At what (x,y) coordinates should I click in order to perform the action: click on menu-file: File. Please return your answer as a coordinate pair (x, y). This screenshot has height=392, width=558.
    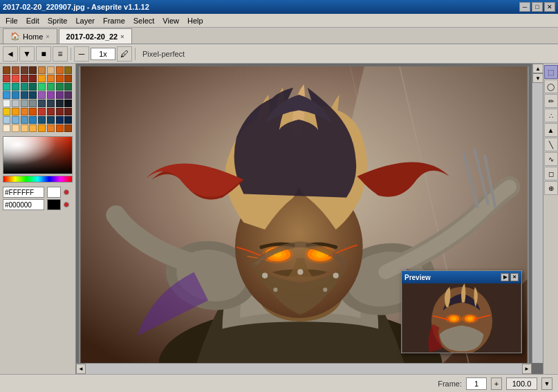
    Looking at the image, I should click on (12, 21).